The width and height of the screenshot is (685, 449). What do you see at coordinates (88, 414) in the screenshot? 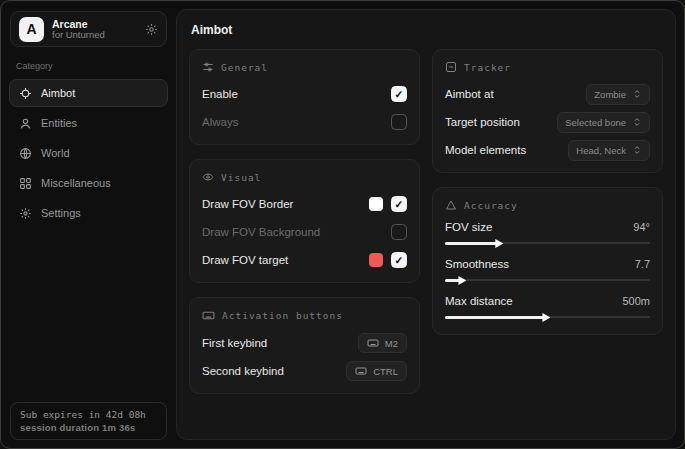
I see `sub-expires-text: Sub expires in 42d 08h` at bounding box center [88, 414].